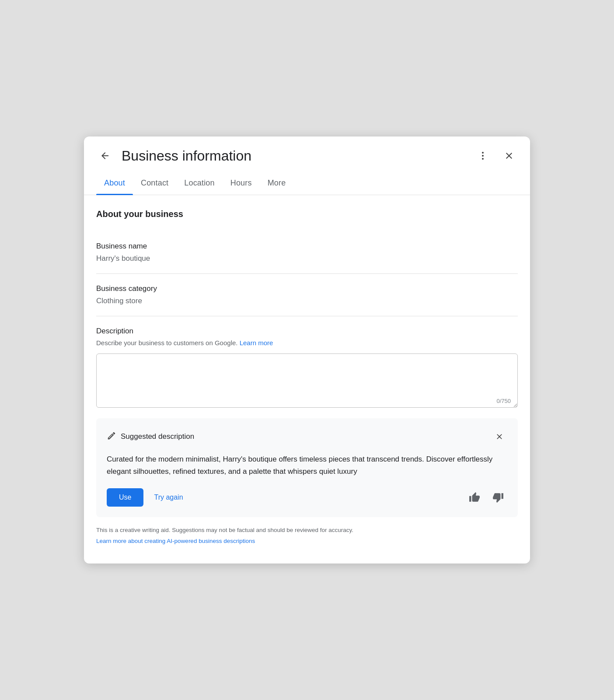  I want to click on ai-pen-icon, so click(112, 437).